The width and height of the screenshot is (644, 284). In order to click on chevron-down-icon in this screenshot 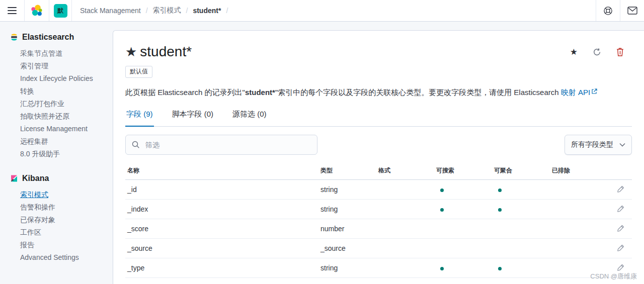, I will do `click(622, 145)`.